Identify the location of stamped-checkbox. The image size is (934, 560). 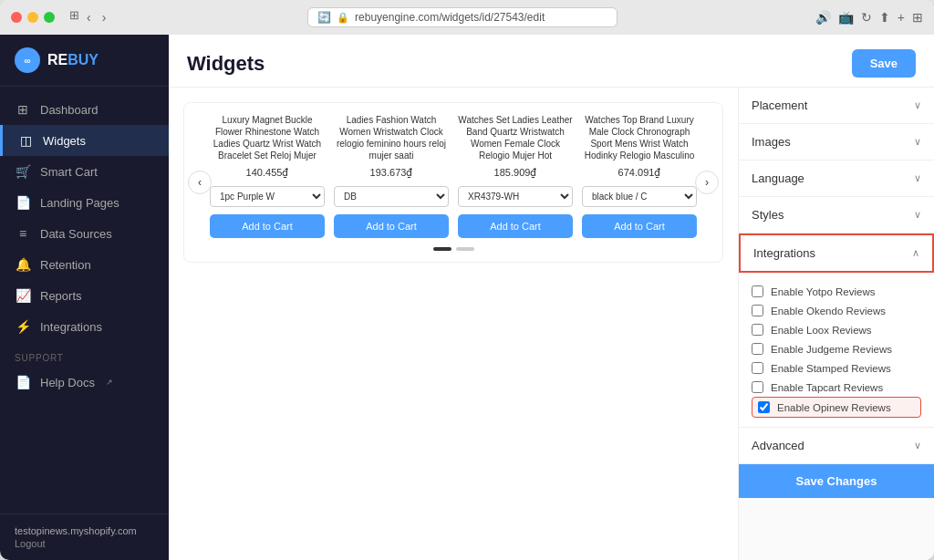
(757, 368).